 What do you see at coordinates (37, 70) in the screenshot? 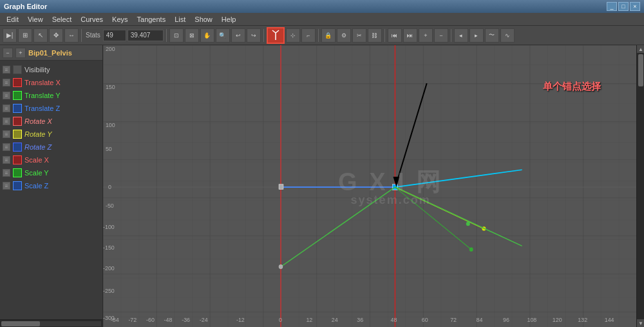
I see `curve-visibility-label: Visibility` at bounding box center [37, 70].